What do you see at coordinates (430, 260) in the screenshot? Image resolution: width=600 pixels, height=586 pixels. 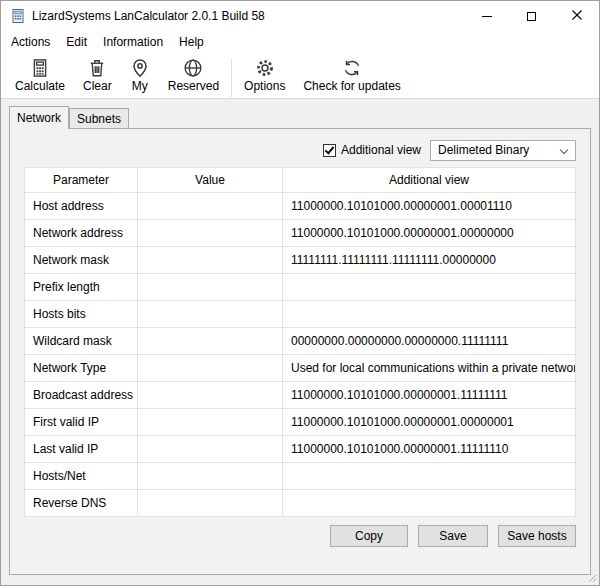 I see `additional-view-cell: 11111111.11111111.11111111.00000000` at bounding box center [430, 260].